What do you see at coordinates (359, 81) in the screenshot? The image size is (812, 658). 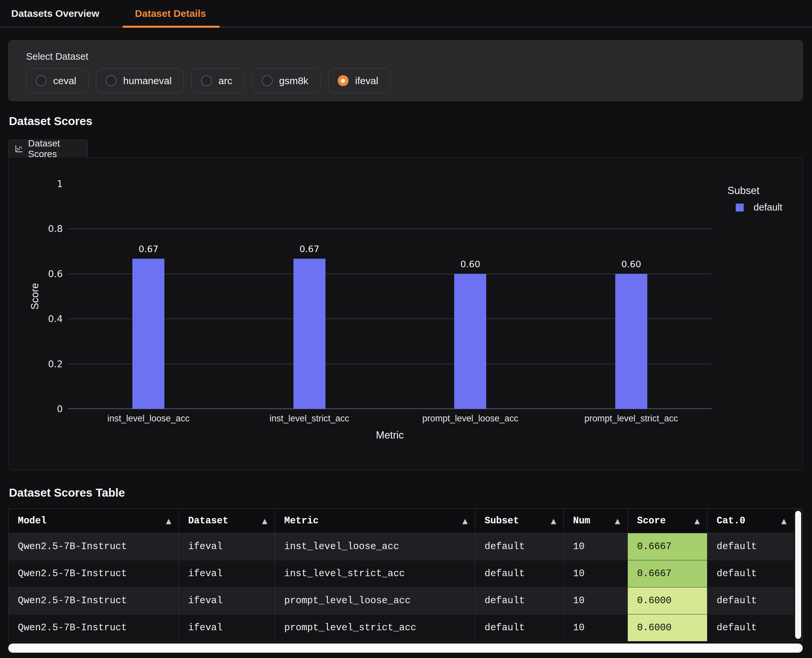 I see `dataset-radio-ifeval: ifeval` at bounding box center [359, 81].